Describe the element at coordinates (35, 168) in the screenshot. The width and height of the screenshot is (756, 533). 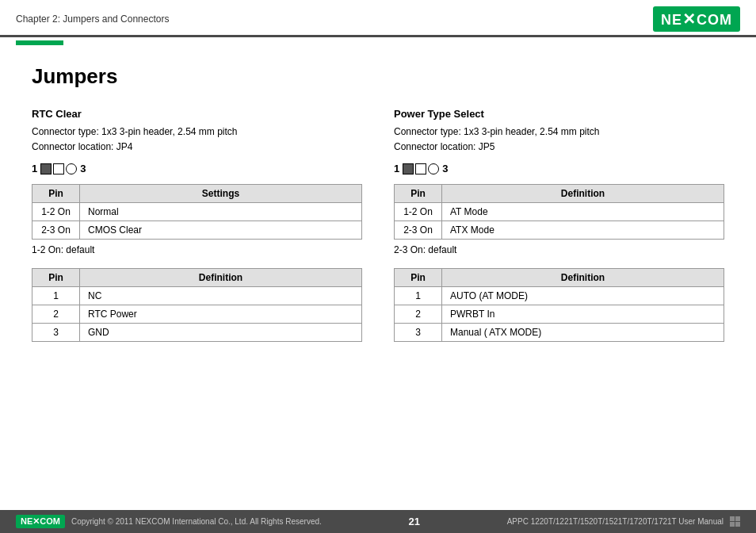
I see `pin-start-label: 1` at that location.